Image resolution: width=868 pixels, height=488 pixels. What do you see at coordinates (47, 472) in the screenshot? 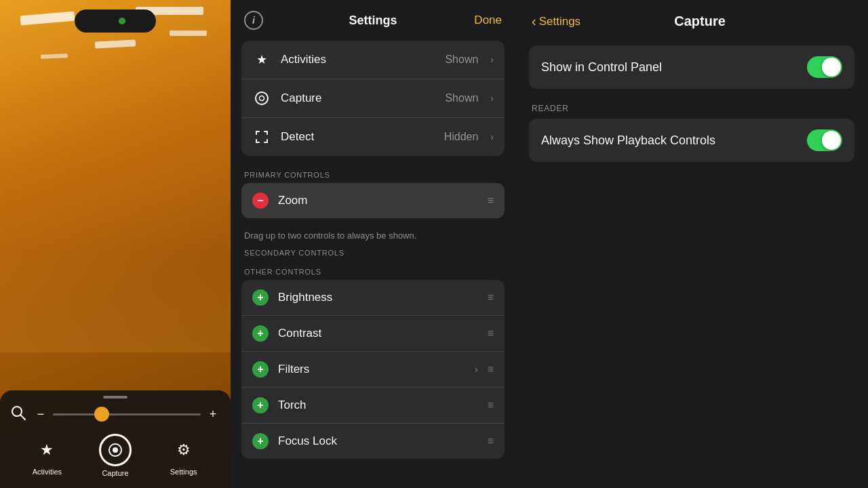
I see `activities-tab-label: Activities` at bounding box center [47, 472].